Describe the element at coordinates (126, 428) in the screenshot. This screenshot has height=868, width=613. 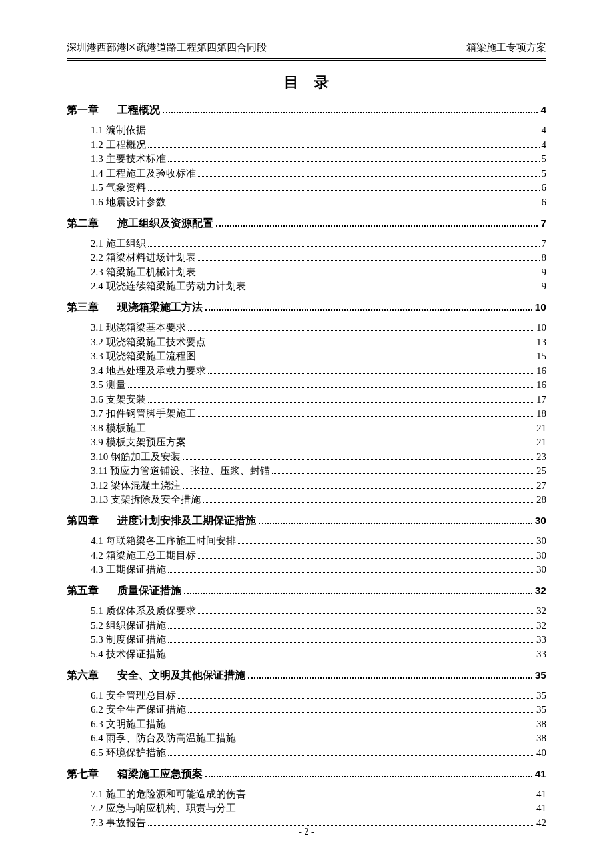
I see `item-title: 模板施工` at that location.